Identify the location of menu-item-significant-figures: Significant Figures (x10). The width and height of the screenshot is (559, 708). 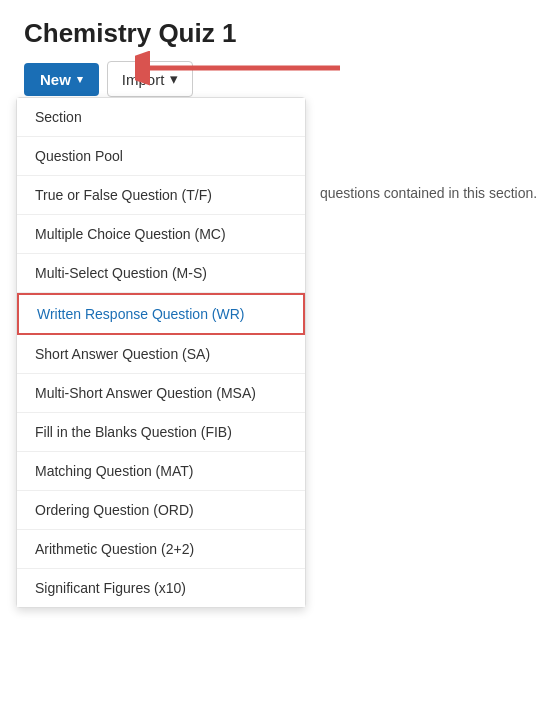
(161, 588).